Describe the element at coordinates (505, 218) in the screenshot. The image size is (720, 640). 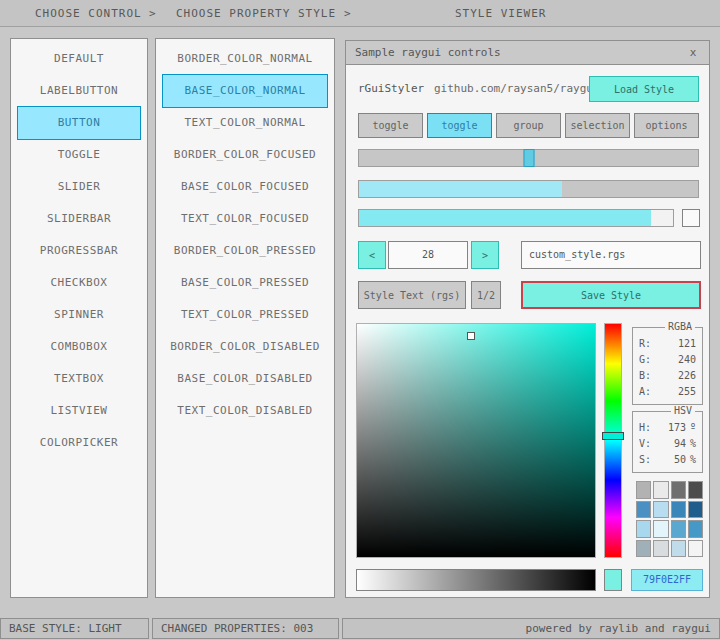
I see `value-bar-fill` at that location.